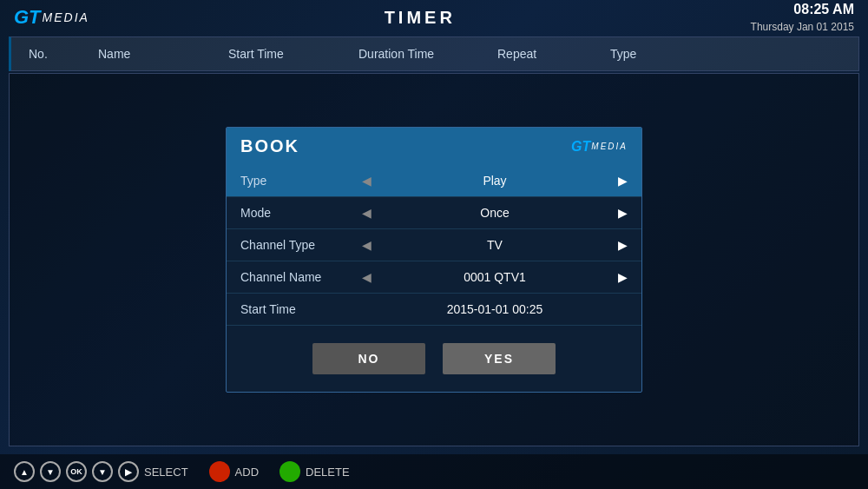  Describe the element at coordinates (495, 213) in the screenshot. I see `row-mode-value: Once` at that location.